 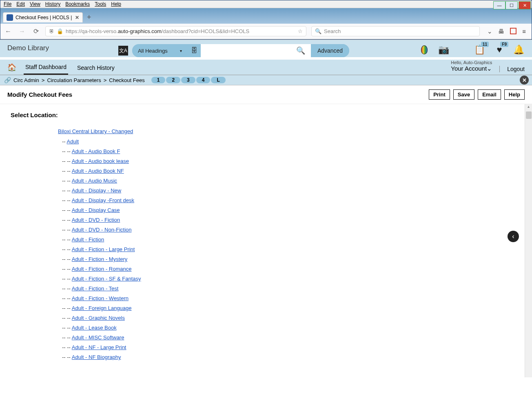 I want to click on tab-close-icon: ✕, so click(x=77, y=18).